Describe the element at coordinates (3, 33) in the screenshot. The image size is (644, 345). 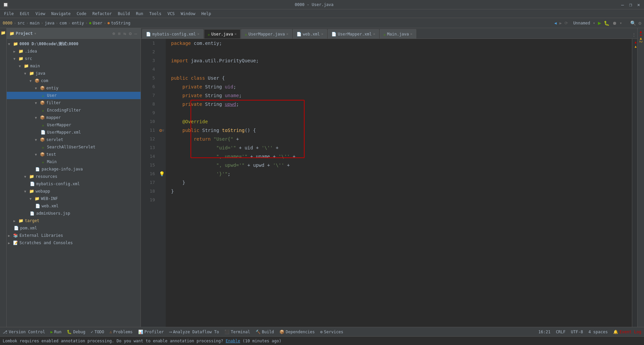
I see `project-sidebar-icon: 📁` at that location.